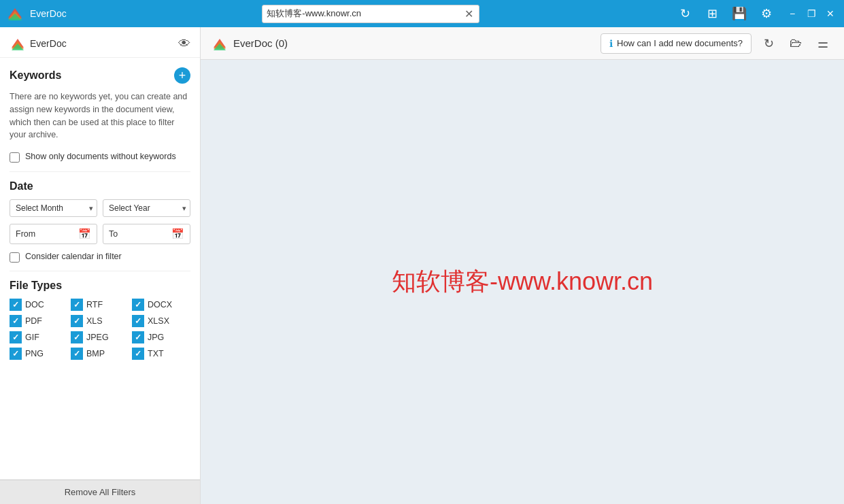 The image size is (844, 504). Describe the element at coordinates (184, 44) in the screenshot. I see `sidebar-eye-button: 👁` at that location.